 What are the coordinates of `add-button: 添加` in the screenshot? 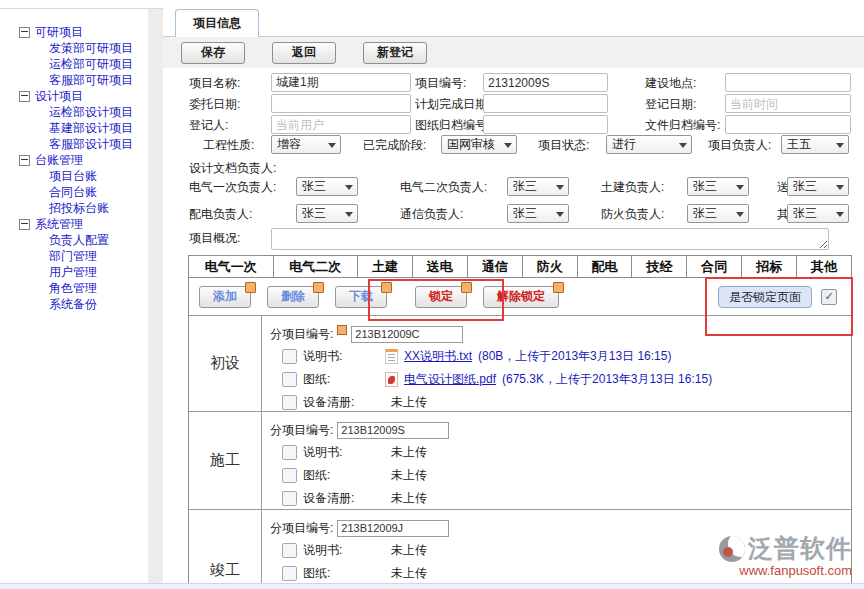 It's located at (225, 297).